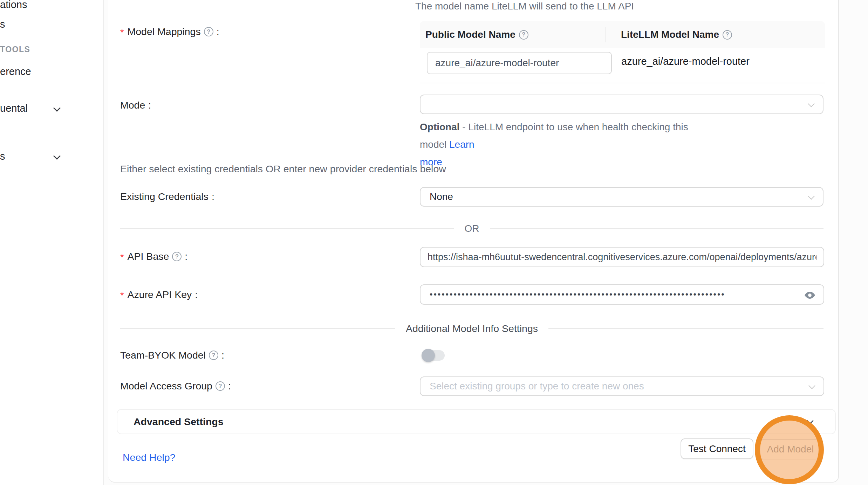  I want to click on column-header-public-model-name: Public Model Name ?, so click(513, 35).